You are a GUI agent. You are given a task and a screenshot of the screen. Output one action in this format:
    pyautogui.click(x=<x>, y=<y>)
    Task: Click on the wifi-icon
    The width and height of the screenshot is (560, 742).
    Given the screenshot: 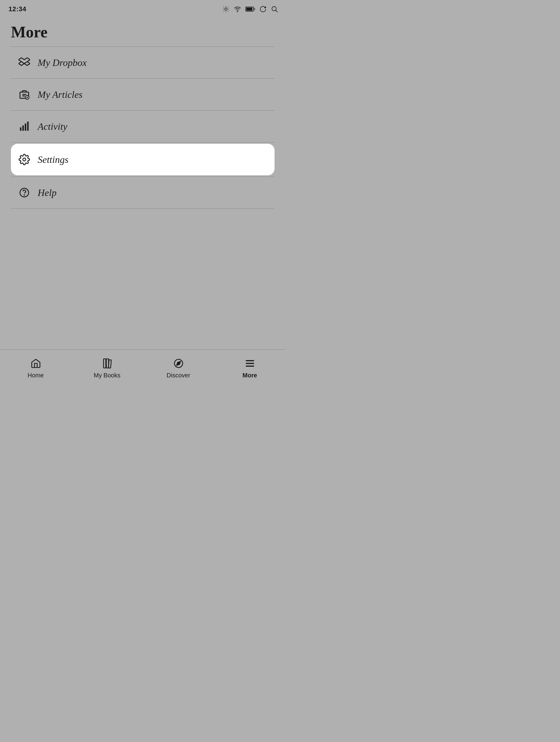 What is the action you would take?
    pyautogui.click(x=237, y=9)
    